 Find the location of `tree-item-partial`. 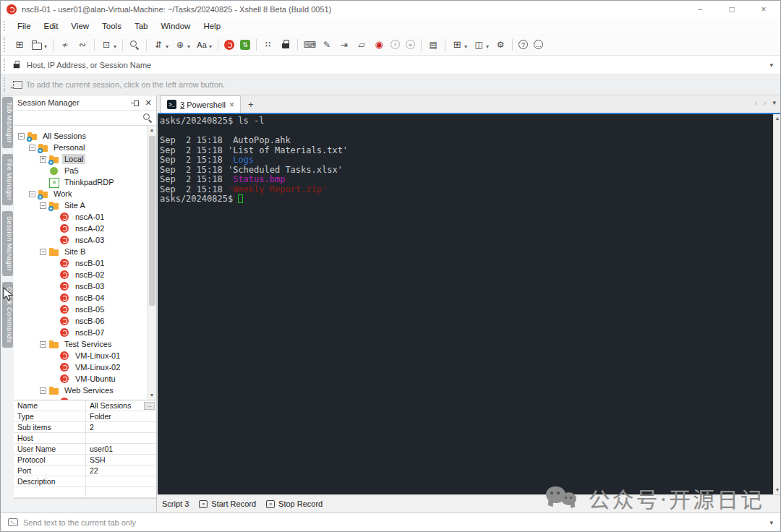

tree-item-partial is located at coordinates (80, 398).